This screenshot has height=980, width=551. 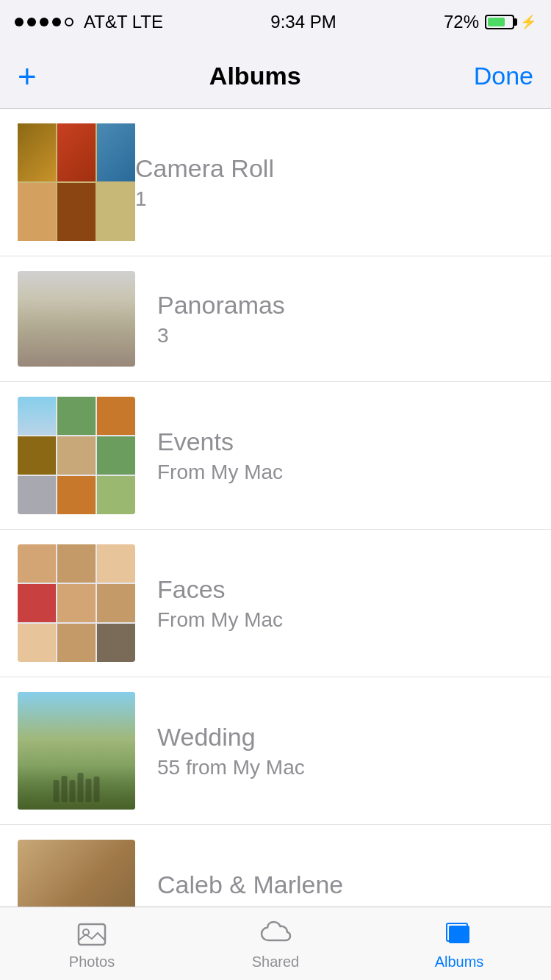 I want to click on album-name-caleb: Caleb & Marlene, so click(x=345, y=884).